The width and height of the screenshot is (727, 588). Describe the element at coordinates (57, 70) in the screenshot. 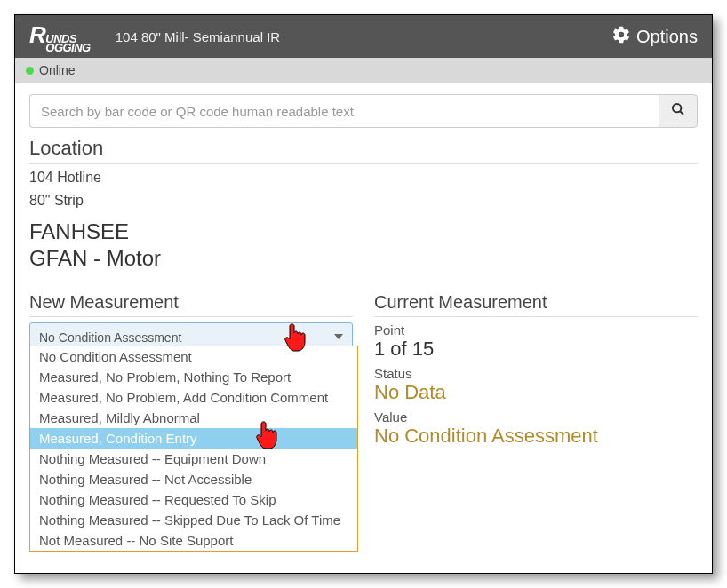

I see `status-text: Online` at that location.